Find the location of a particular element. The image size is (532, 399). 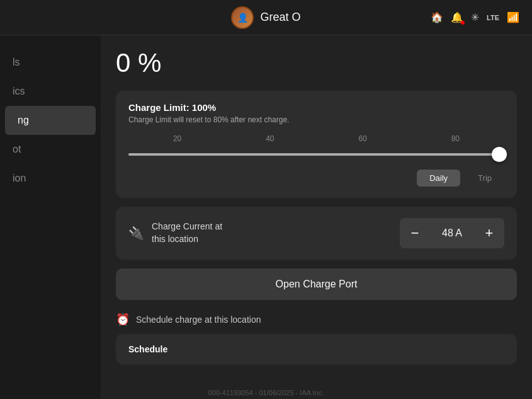

slider-label-20: 20 is located at coordinates (178, 139).